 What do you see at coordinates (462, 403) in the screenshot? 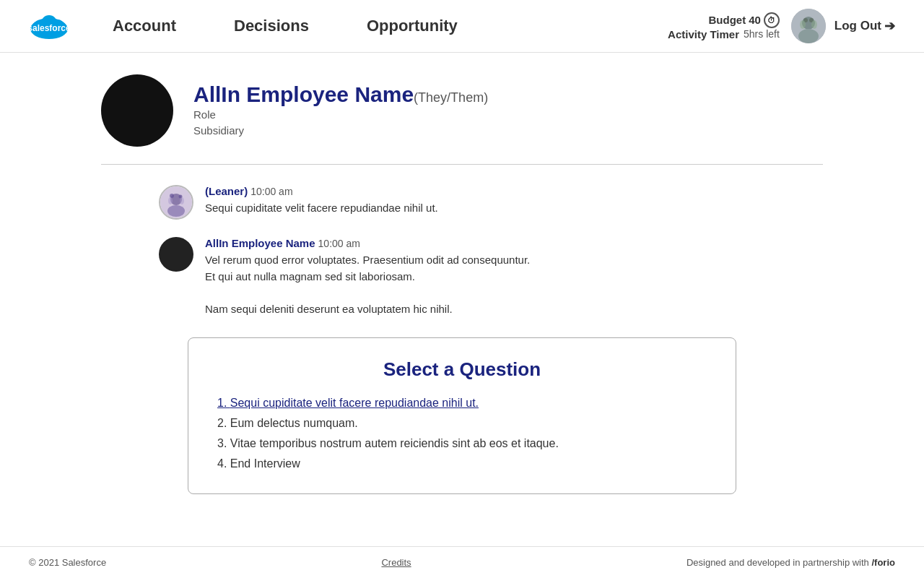
I see `question-item-1: 1. Sequi cupiditate velit facere repudia…` at bounding box center [462, 403].